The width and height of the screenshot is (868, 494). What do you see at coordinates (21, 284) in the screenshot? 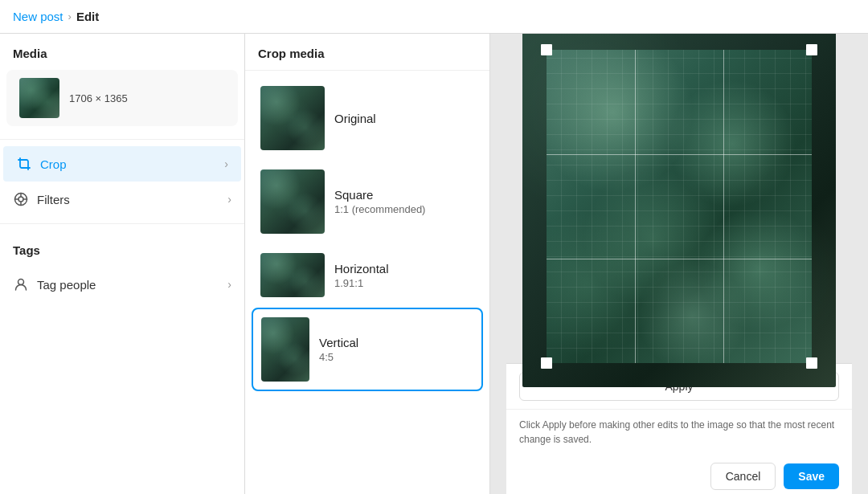
I see `tag-people-icon` at bounding box center [21, 284].